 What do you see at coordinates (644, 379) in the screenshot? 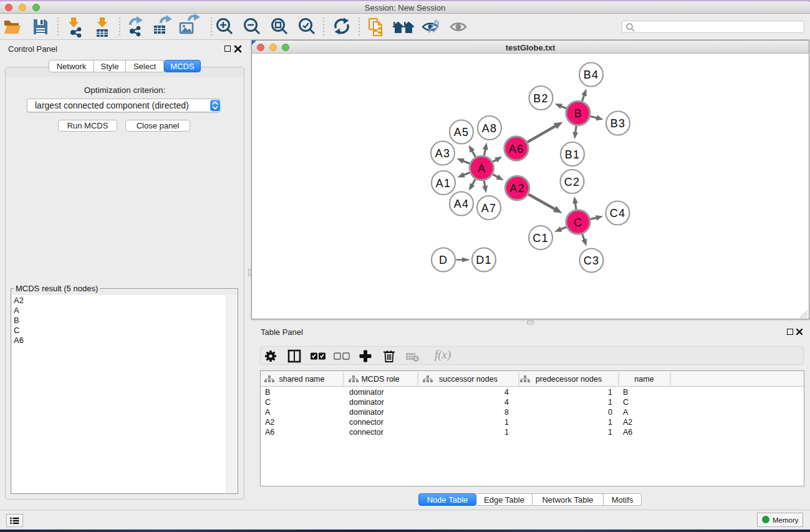
I see `svg-text: name` at bounding box center [644, 379].